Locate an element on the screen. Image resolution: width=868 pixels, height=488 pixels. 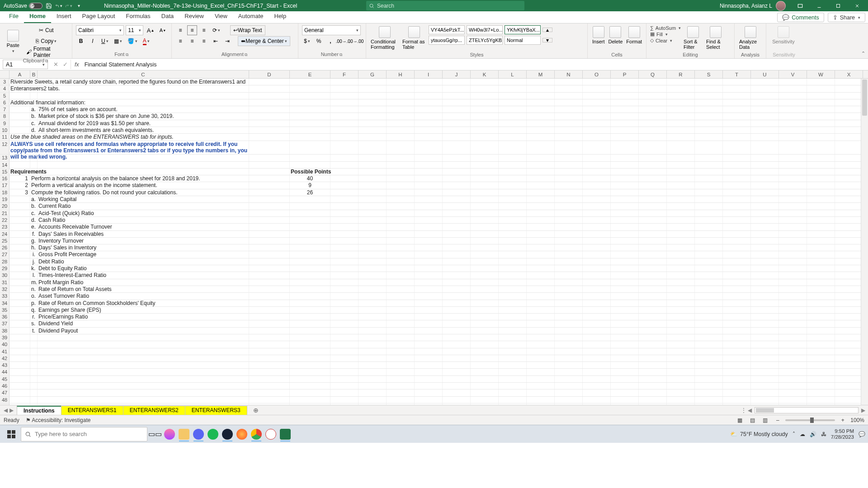
row-header: 13 is located at coordinates (5, 158).